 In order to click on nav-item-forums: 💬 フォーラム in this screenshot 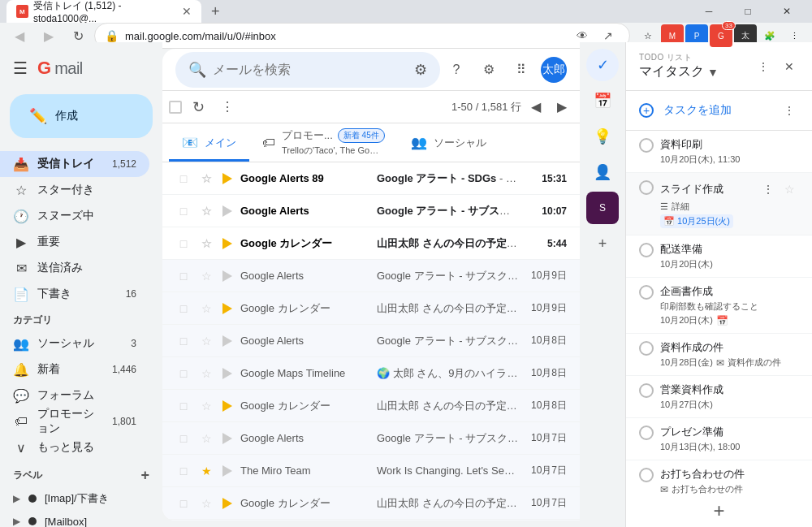, I will do `click(75, 395)`.